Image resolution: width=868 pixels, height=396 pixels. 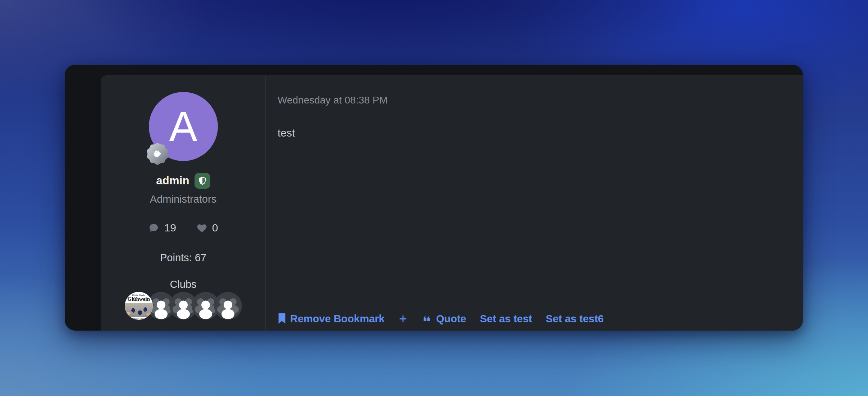 What do you see at coordinates (139, 318) in the screenshot?
I see `club-image-caption: mulled wine` at bounding box center [139, 318].